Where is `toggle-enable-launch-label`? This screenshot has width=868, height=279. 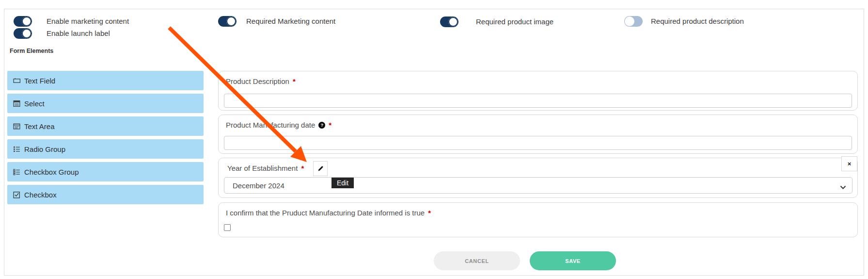 toggle-enable-launch-label is located at coordinates (23, 33).